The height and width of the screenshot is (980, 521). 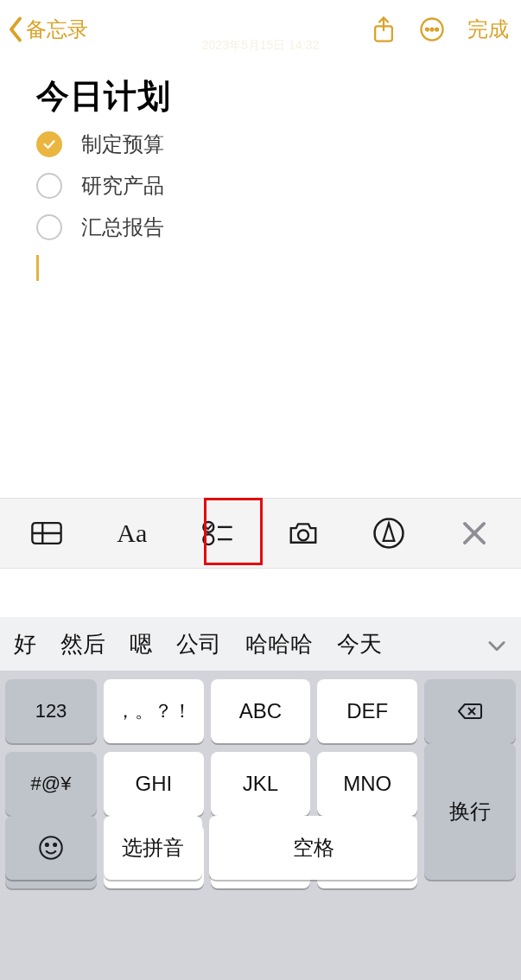 I want to click on markup-icon, so click(x=389, y=533).